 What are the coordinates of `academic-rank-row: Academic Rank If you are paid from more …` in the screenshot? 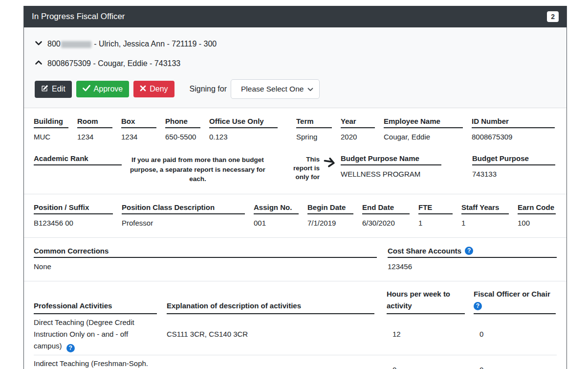 It's located at (295, 169).